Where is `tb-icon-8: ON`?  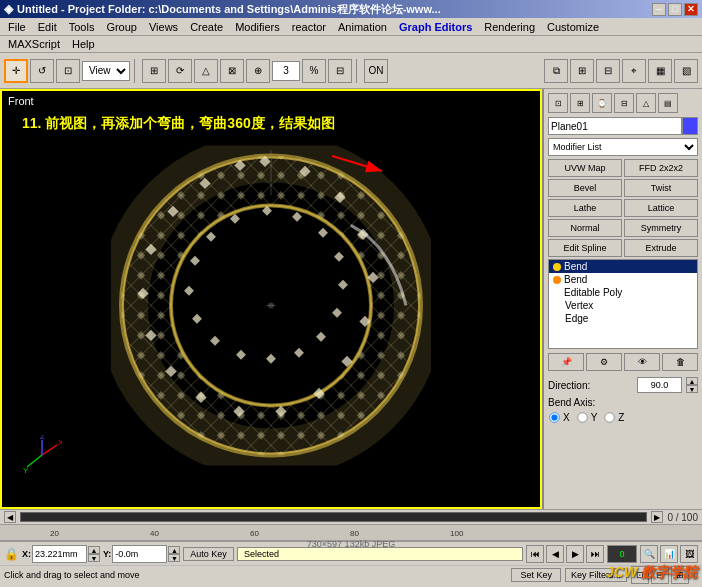
tb-icon-8: ON is located at coordinates (376, 71).